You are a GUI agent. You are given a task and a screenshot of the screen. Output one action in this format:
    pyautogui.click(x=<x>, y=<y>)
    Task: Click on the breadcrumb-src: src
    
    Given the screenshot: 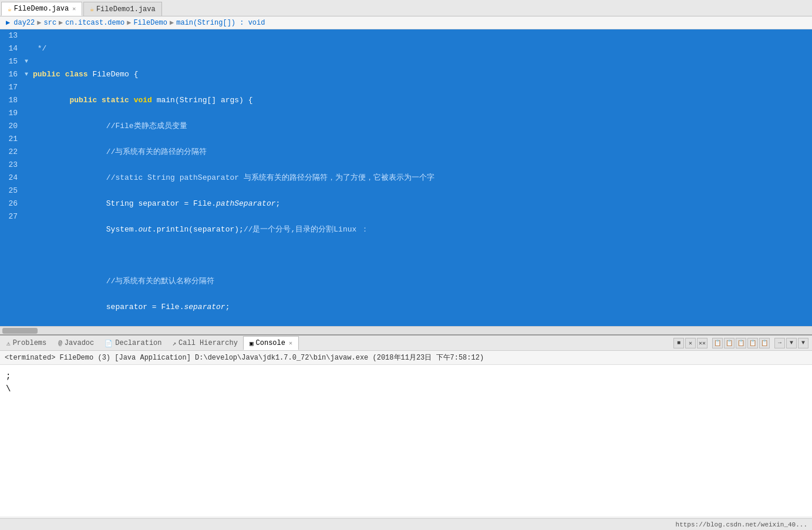 What is the action you would take?
    pyautogui.click(x=50, y=23)
    